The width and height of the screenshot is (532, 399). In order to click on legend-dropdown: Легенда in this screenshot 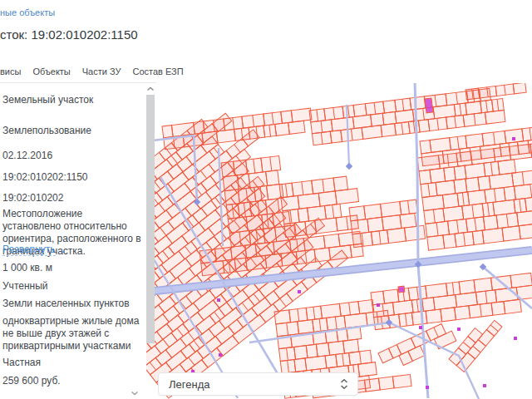, I will do `click(258, 384)`.